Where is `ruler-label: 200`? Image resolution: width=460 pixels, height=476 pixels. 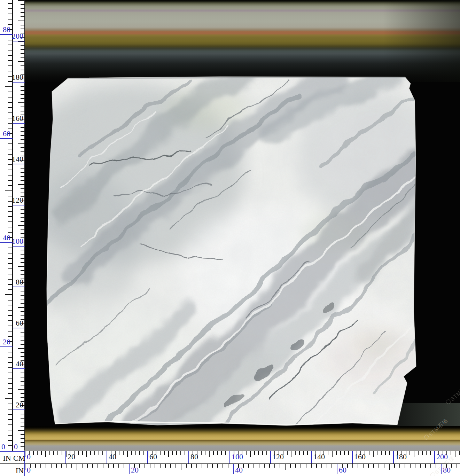
ruler-label: 200 is located at coordinates (17, 36).